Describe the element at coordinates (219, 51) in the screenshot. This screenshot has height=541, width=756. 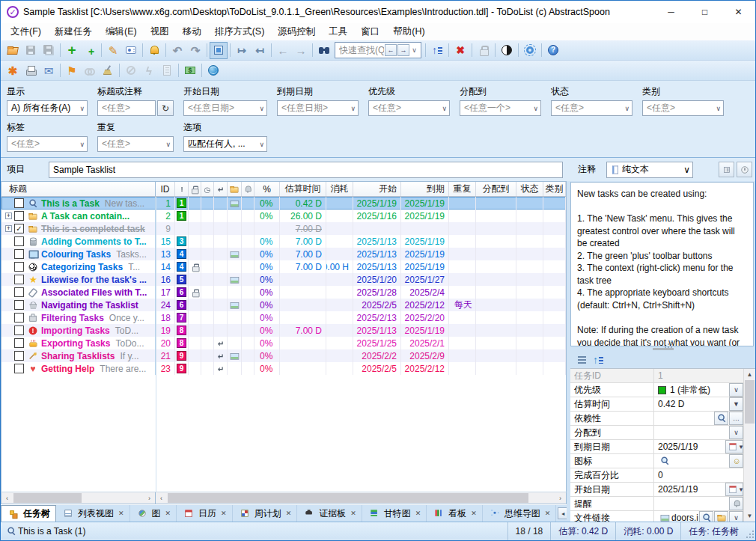
I see `maximize-comments-button` at that location.